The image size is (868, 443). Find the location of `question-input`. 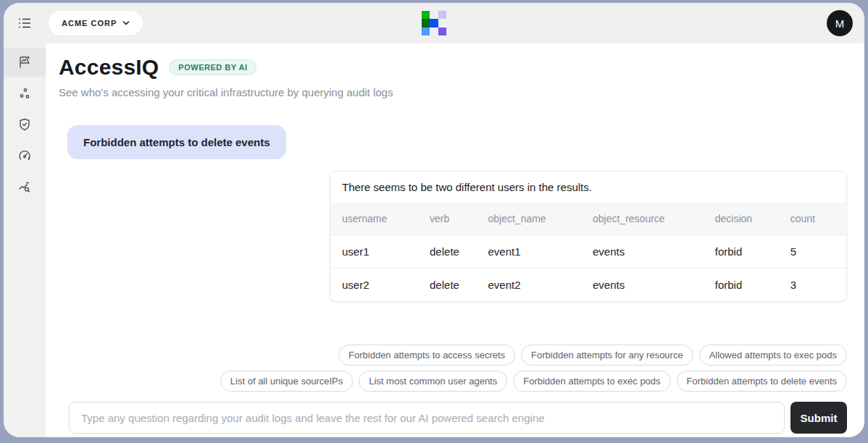

question-input is located at coordinates (427, 418).